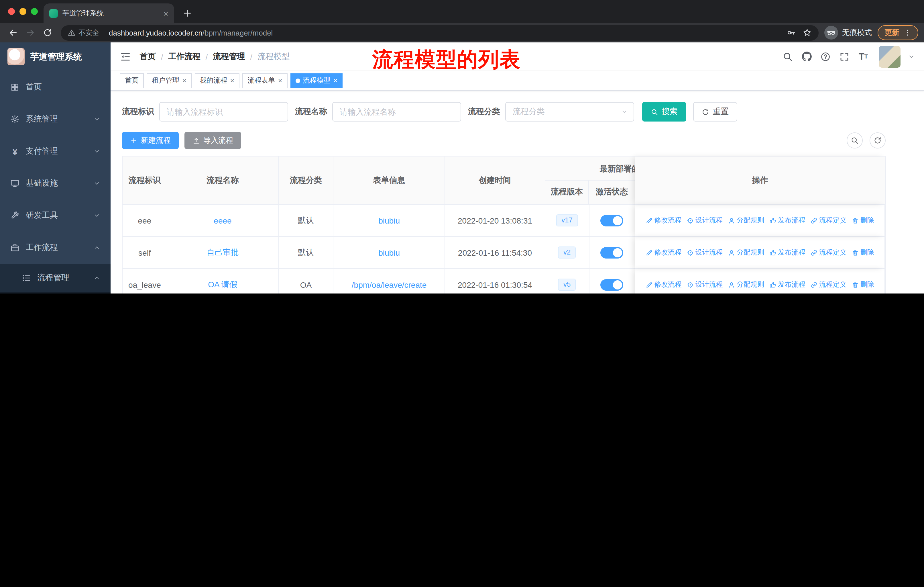  What do you see at coordinates (55, 57) in the screenshot?
I see `sidebar-logo: 芋道管理系统` at bounding box center [55, 57].